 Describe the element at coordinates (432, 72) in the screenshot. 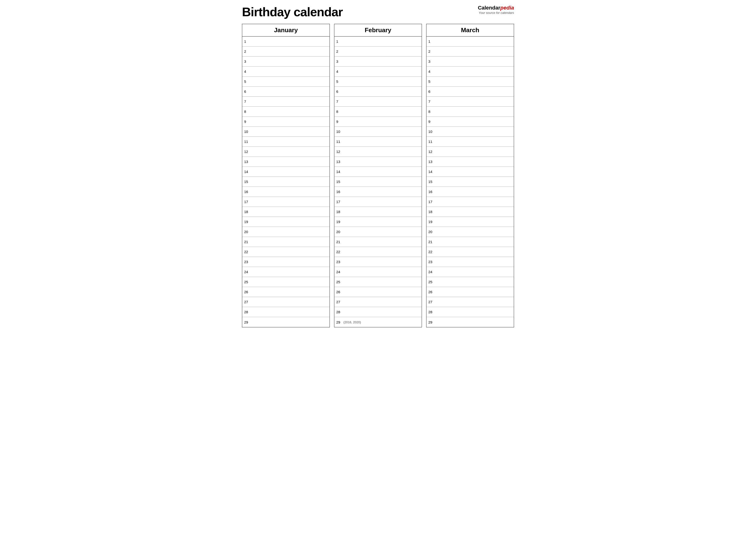

I see `day-number: 4` at that location.